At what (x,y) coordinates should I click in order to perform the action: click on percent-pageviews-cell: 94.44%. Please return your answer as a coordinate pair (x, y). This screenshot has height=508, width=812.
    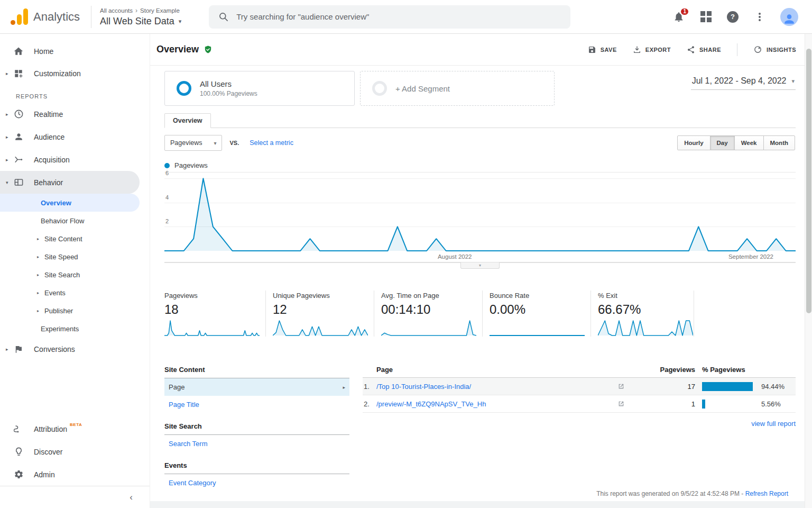
    Looking at the image, I should click on (745, 386).